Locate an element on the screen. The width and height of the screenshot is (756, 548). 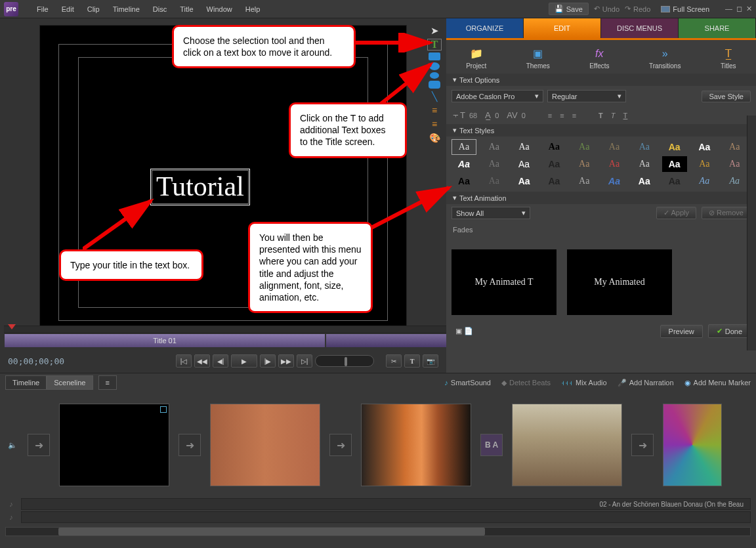
timeline-empty is located at coordinates (388, 341).